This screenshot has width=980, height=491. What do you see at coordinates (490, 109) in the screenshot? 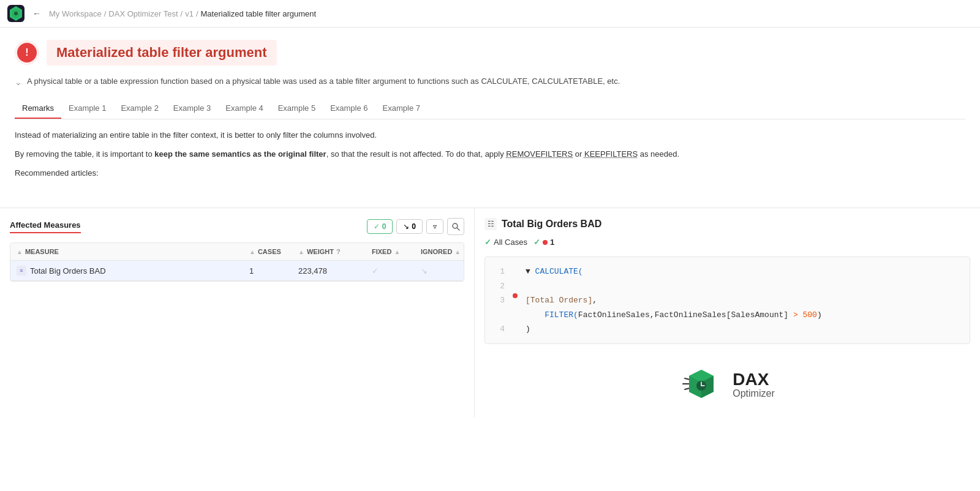
I see `tabs-row: Remarks Example 1 Example 2 Example 3 Ex…` at bounding box center [490, 109].